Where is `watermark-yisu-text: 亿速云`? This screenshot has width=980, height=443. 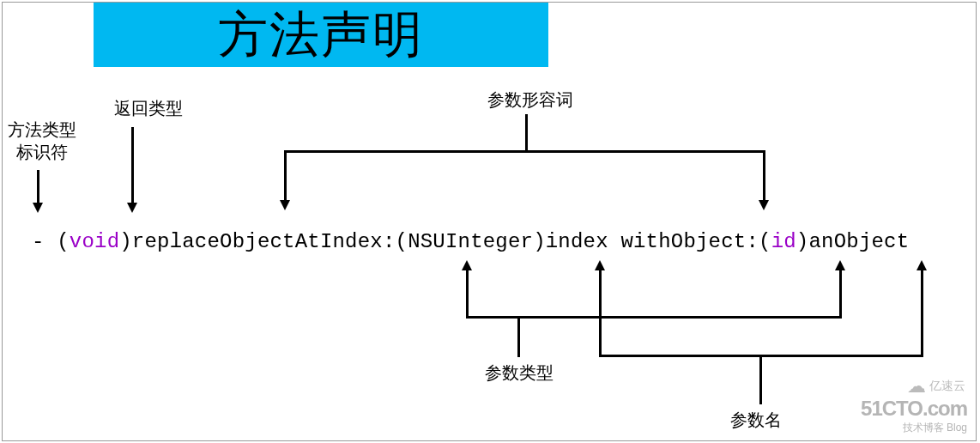 watermark-yisu-text: 亿速云 is located at coordinates (947, 386).